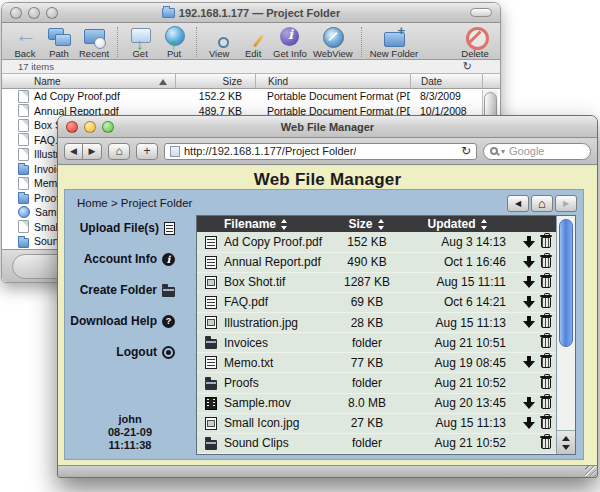 This screenshot has width=600, height=492. I want to click on file-name-link: Small Icon.jpg, so click(277, 423).